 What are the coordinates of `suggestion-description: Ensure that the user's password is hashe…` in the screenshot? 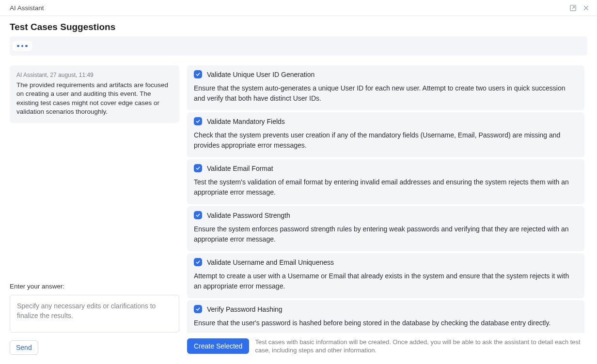 It's located at (385, 323).